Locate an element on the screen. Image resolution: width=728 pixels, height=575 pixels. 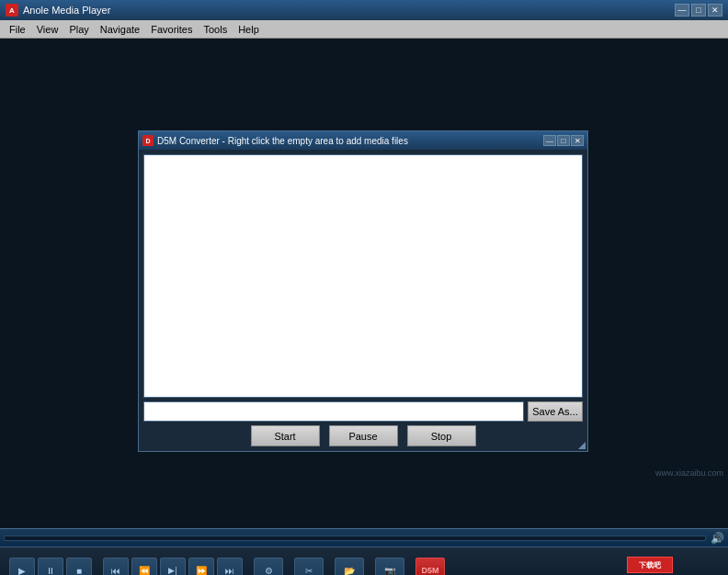
open-file-button: 📂 is located at coordinates (349, 566).